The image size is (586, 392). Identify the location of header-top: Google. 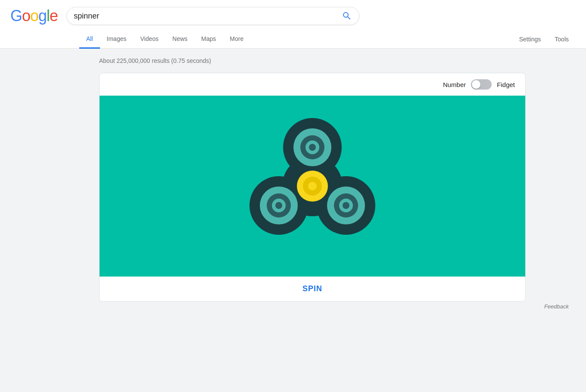
(293, 16).